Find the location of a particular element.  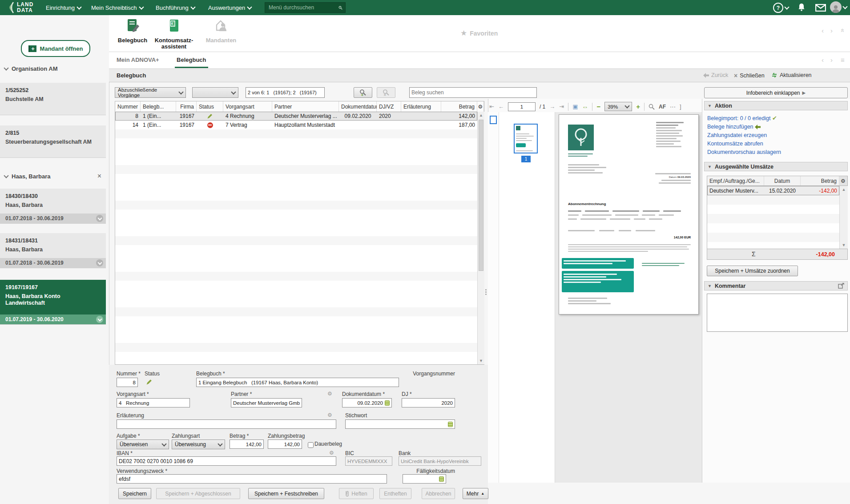

splitter-handle is located at coordinates (486, 292).